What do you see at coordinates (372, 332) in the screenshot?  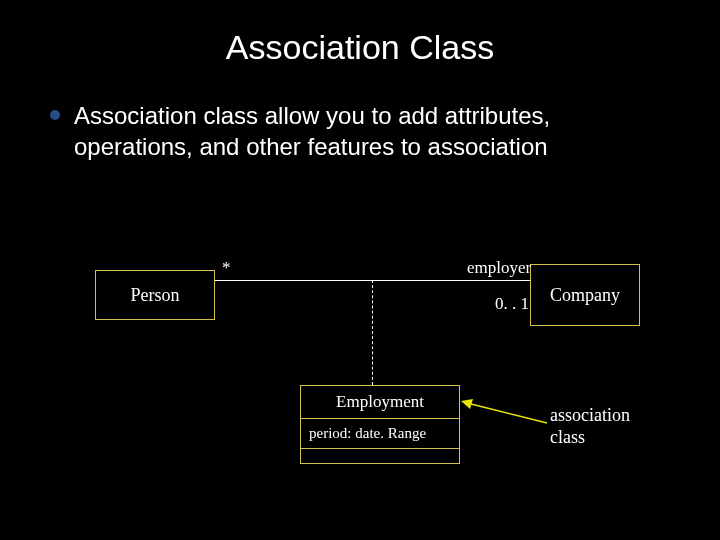 I see `association-dash-line` at bounding box center [372, 332].